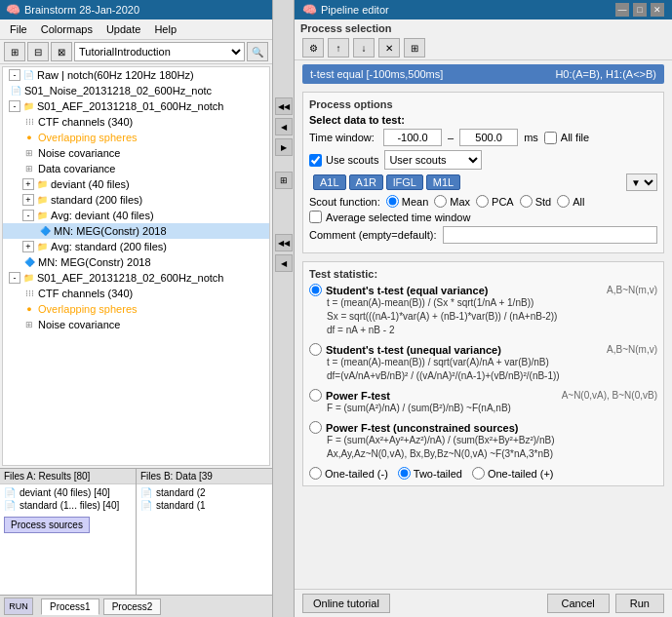  What do you see at coordinates (42, 200) in the screenshot?
I see `folder-icon3: 📁` at bounding box center [42, 200].